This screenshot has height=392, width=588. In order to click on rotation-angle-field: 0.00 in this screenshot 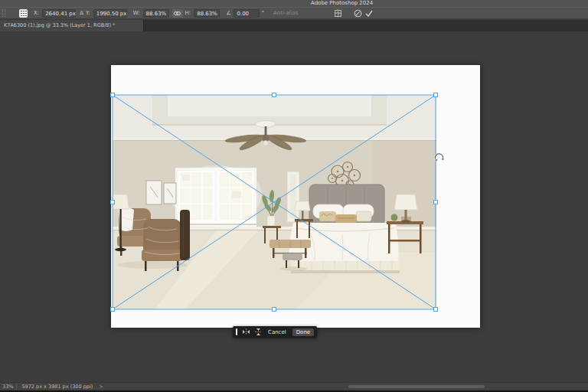, I will do `click(247, 14)`.